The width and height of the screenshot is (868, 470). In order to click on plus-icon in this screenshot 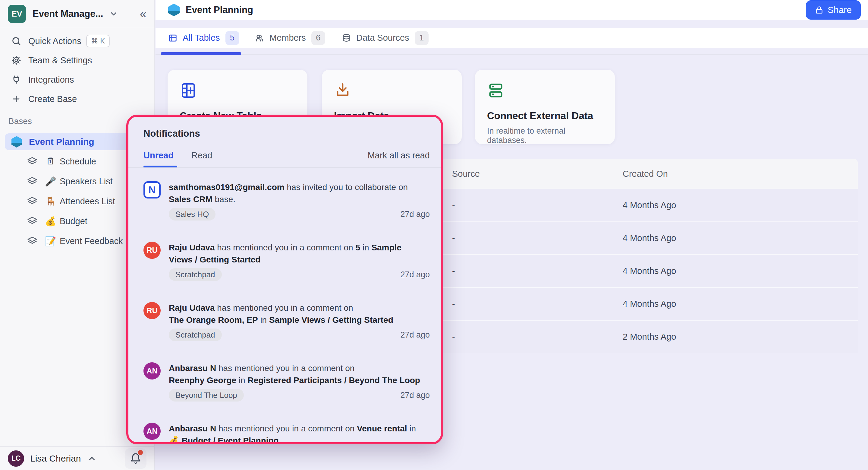, I will do `click(16, 99)`.